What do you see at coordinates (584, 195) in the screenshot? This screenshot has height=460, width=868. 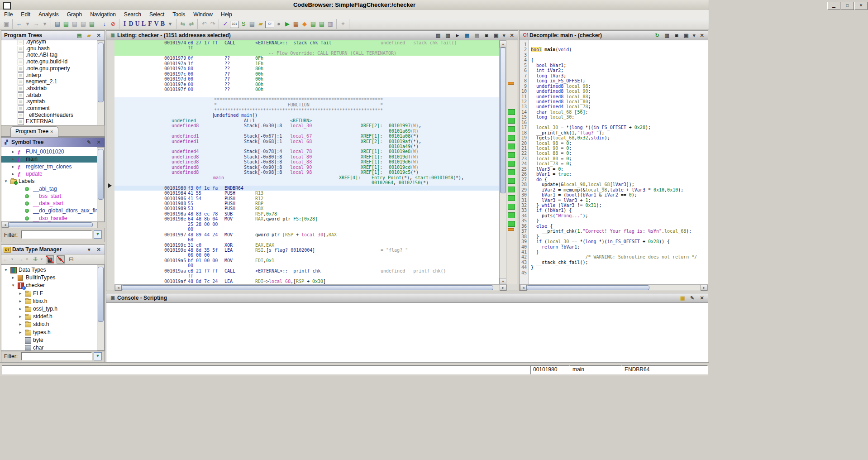 I see `decompile-line: bVar1 = (bool)(bVar1 & iVar2 == 0);` at bounding box center [584, 195].